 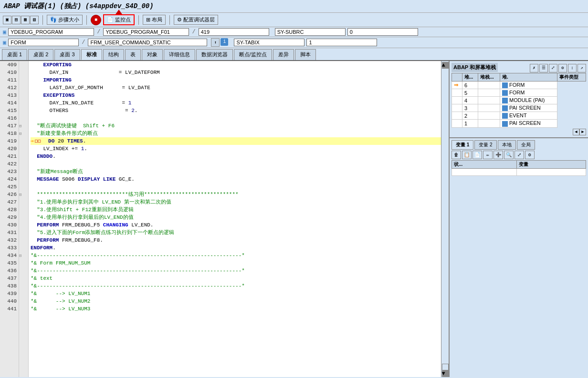 What do you see at coordinates (383, 32) in the screenshot?
I see `subrc-value` at bounding box center [383, 32].